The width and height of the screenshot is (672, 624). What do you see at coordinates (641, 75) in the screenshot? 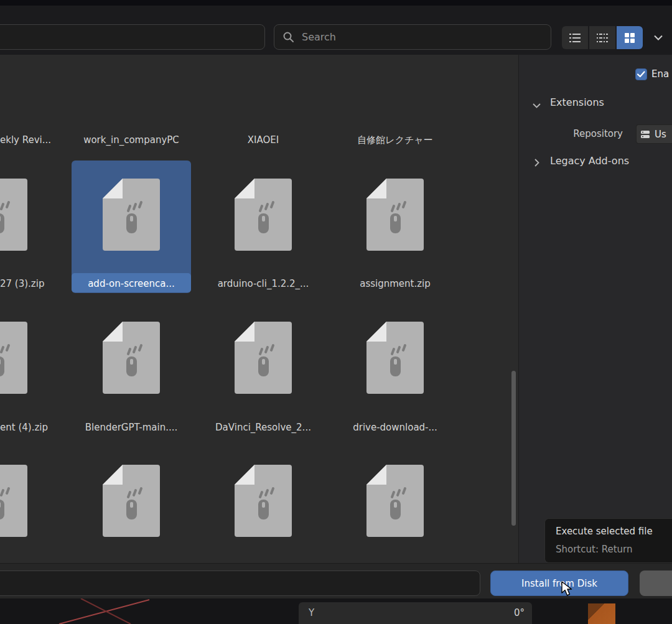
I see `checkmark-icon` at bounding box center [641, 75].